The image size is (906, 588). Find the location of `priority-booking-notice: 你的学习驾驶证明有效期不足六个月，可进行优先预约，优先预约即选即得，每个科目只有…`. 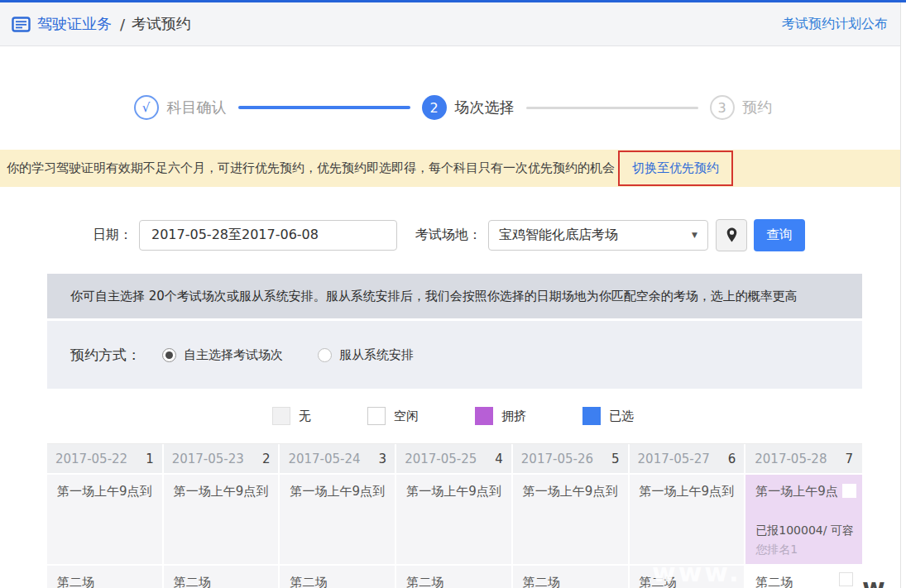

priority-booking-notice: 你的学习驾驶证明有效期不足六个月，可进行优先预约，优先预约即选即得，每个科目只有… is located at coordinates (450, 169).